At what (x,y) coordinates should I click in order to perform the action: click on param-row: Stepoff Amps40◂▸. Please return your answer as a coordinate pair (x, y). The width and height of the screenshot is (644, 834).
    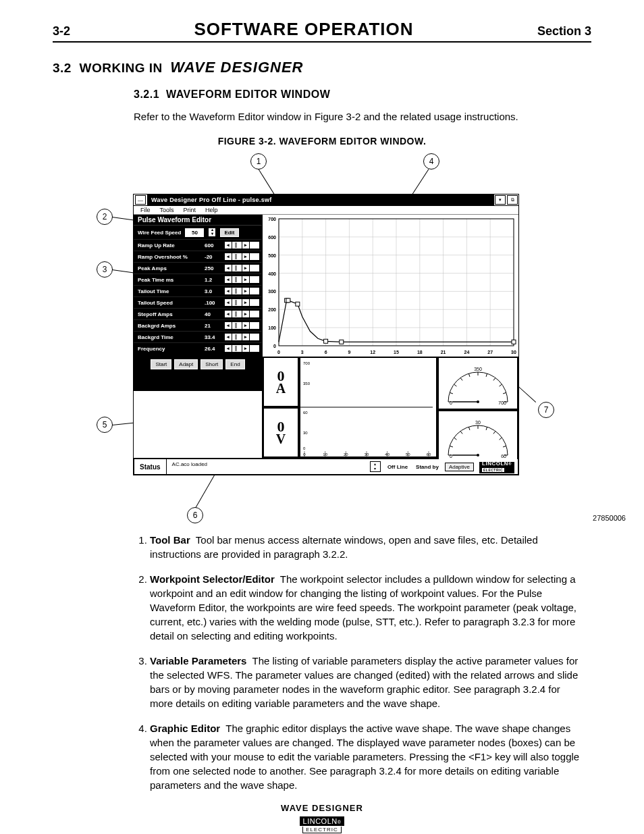
    Looking at the image, I should click on (198, 313).